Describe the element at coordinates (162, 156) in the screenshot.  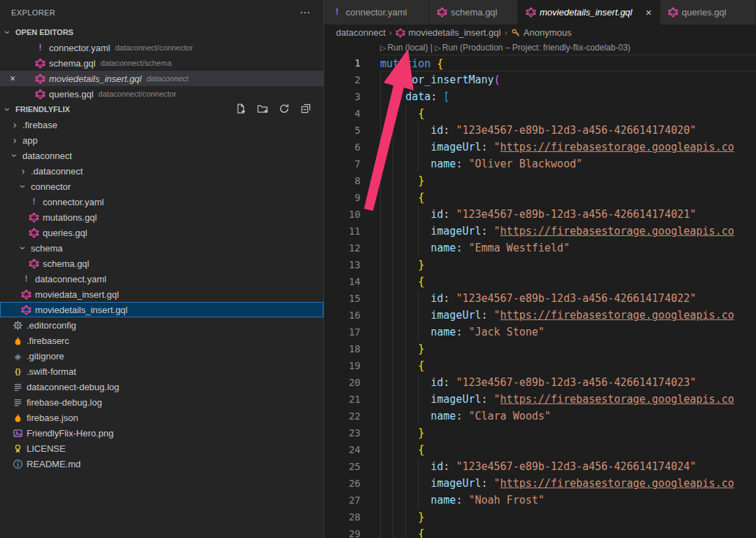
I see `tree-folder-dataconnect: › dataconnect` at that location.